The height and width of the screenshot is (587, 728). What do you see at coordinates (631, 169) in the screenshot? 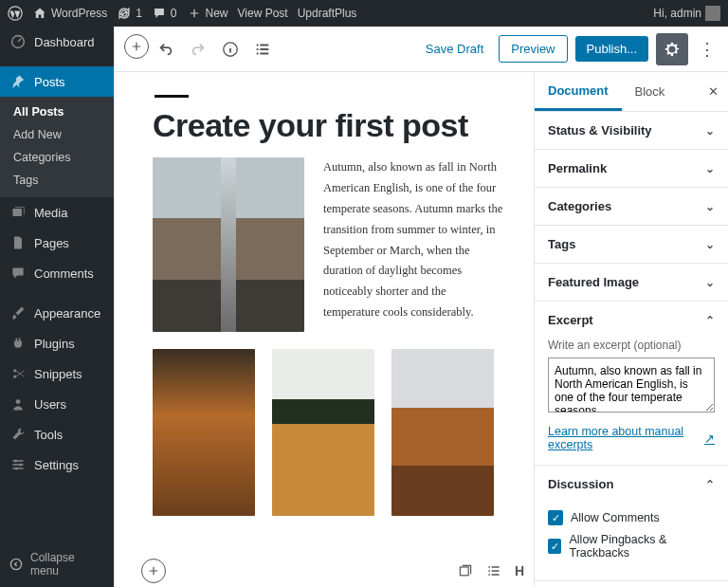
I see `panel-permalink: Permalink⌄` at bounding box center [631, 169].